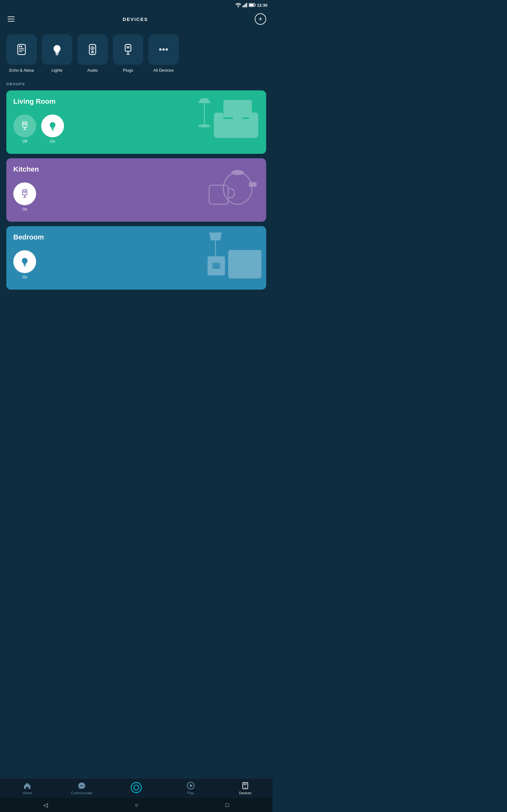  What do you see at coordinates (11, 19) in the screenshot?
I see `menu-button` at bounding box center [11, 19].